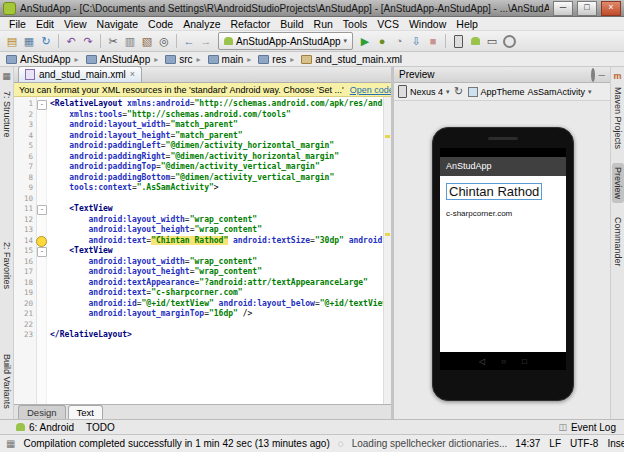 The image size is (624, 452). Describe the element at coordinates (164, 41) in the screenshot. I see `find-icon: ◎` at that location.